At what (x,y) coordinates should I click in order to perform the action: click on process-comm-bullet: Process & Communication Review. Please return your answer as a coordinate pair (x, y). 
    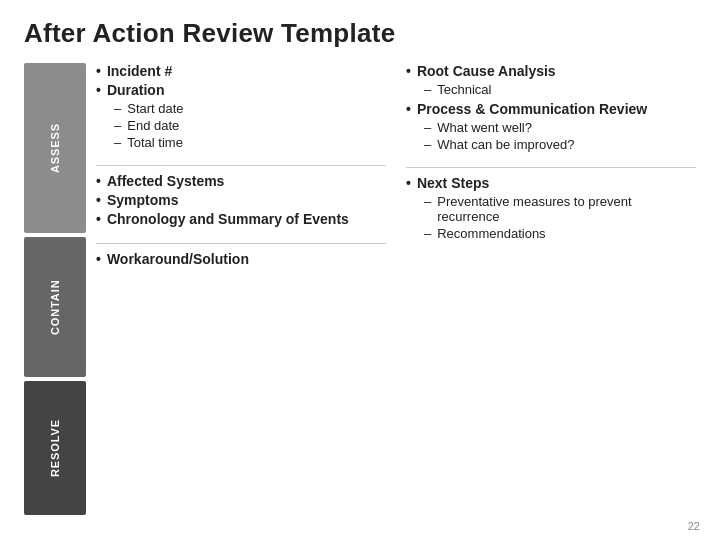
    Looking at the image, I should click on (551, 109).